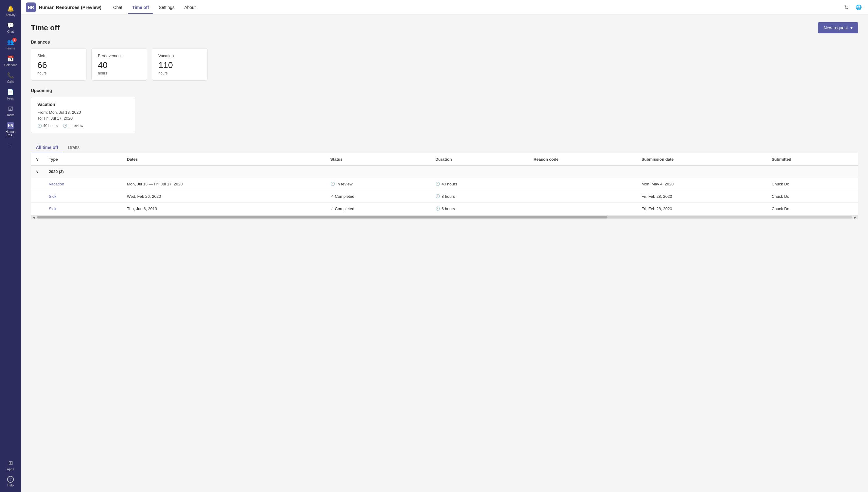 The height and width of the screenshot is (492, 868). What do you see at coordinates (10, 482) in the screenshot?
I see `sidebar-item-help: ? Help` at bounding box center [10, 482].